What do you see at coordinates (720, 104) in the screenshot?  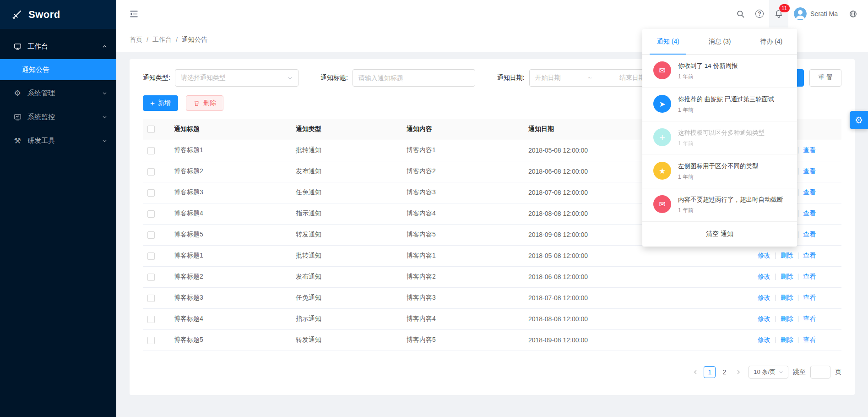 I see `notification-item: ➤ 你推荐的 曲妮妮 已通过第三轮面试 1 年前` at bounding box center [720, 104].